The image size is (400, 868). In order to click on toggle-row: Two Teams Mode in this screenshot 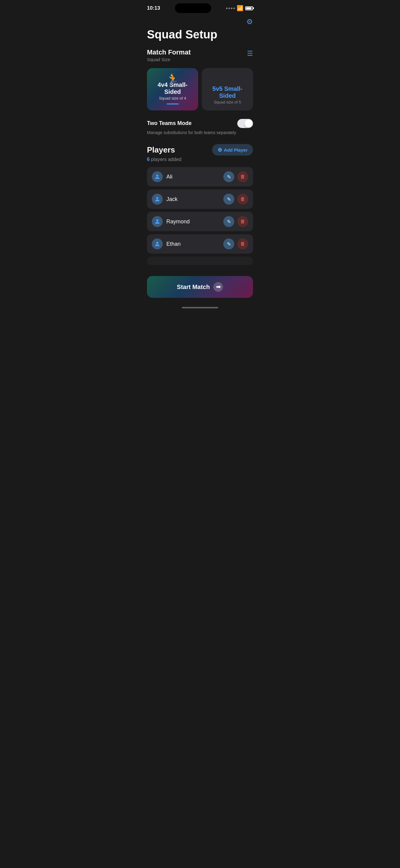, I will do `click(200, 123)`.